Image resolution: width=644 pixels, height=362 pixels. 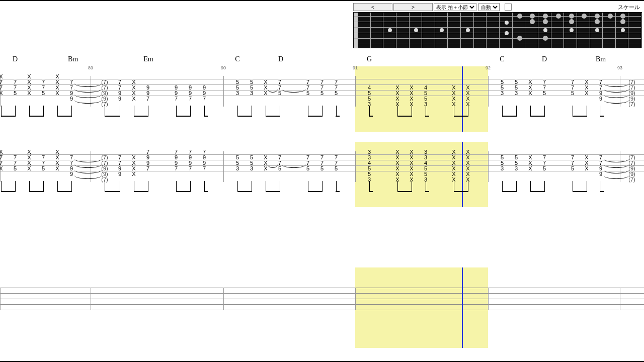 What do you see at coordinates (508, 7) in the screenshot?
I see `checkbox` at bounding box center [508, 7].